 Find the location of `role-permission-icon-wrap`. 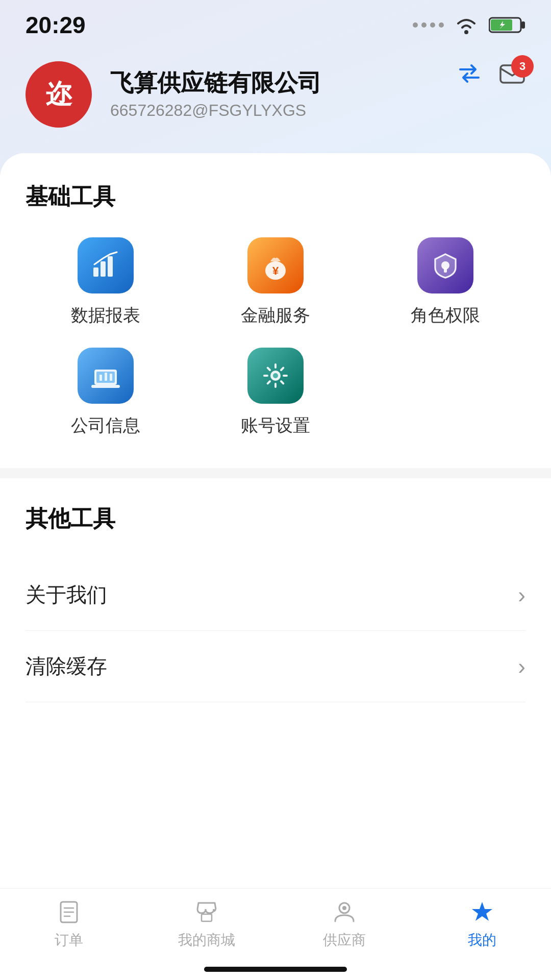

role-permission-icon-wrap is located at coordinates (445, 265).